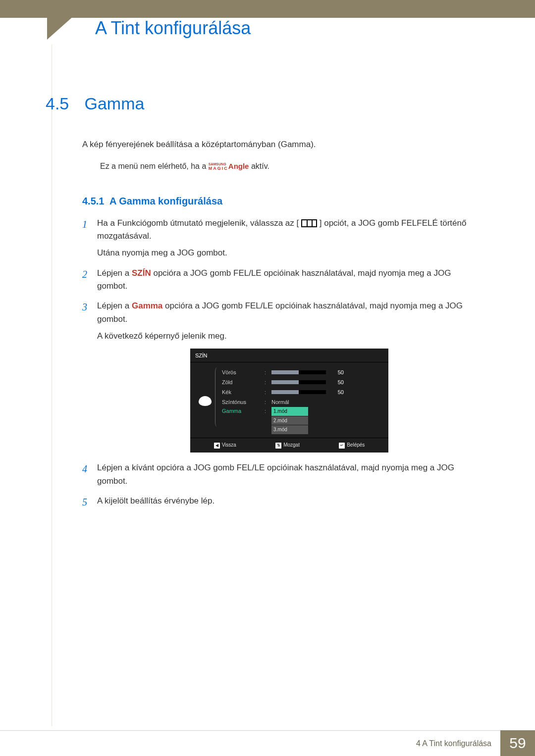 The image size is (535, 756). I want to click on osd-footer-enter: ↵Belépés, so click(352, 445).